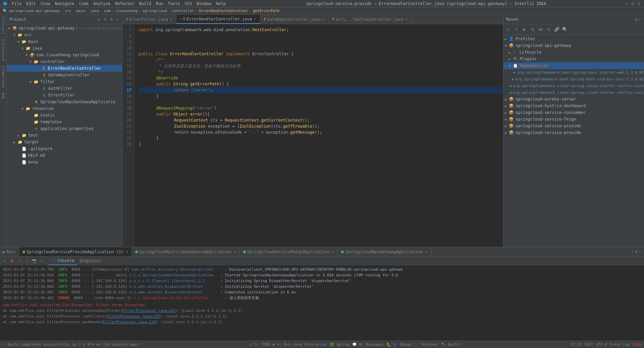 The width and height of the screenshot is (644, 348). What do you see at coordinates (64, 162) in the screenshot?
I see `tree-item-mvnw: 📄 mvnw` at bounding box center [64, 162].